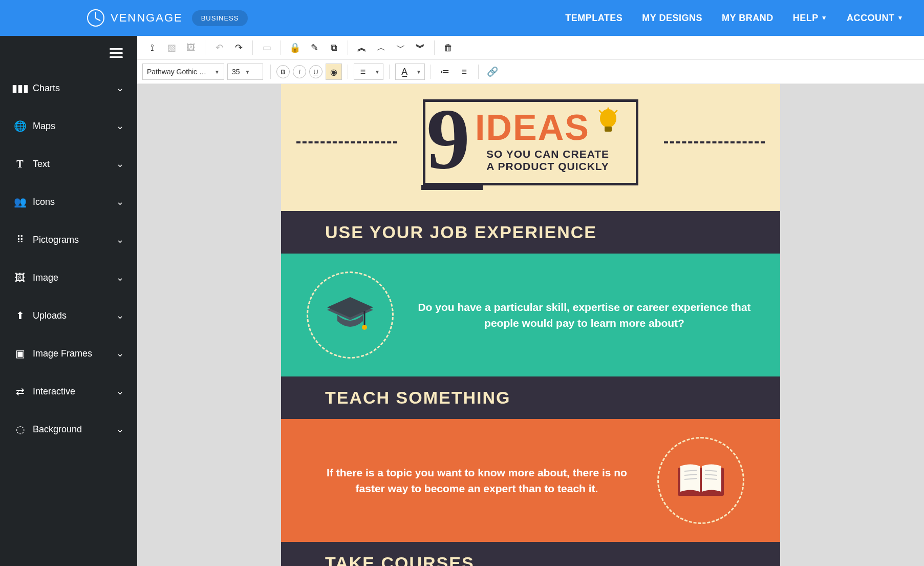 The image size is (924, 566). What do you see at coordinates (20, 429) in the screenshot?
I see `drop-icon: ◌` at bounding box center [20, 429].